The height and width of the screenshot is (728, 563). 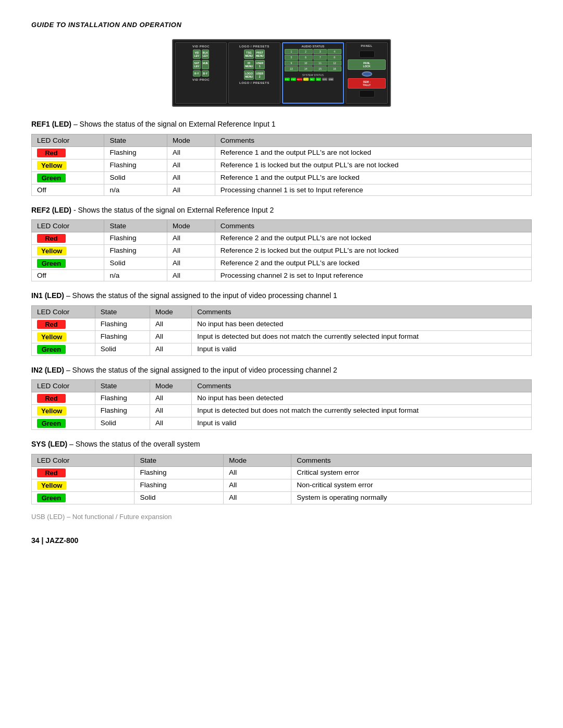 What do you see at coordinates (83, 498) in the screenshot?
I see `sys-row3-color: Green` at bounding box center [83, 498].